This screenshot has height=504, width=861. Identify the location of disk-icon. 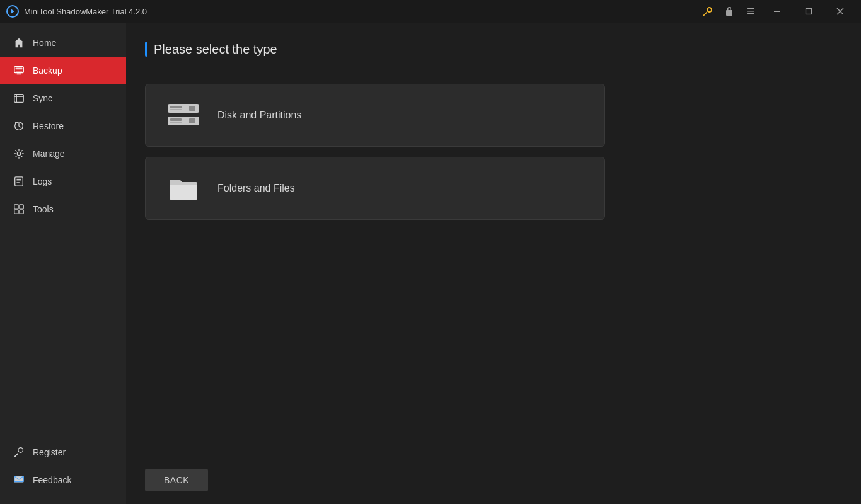
(183, 115).